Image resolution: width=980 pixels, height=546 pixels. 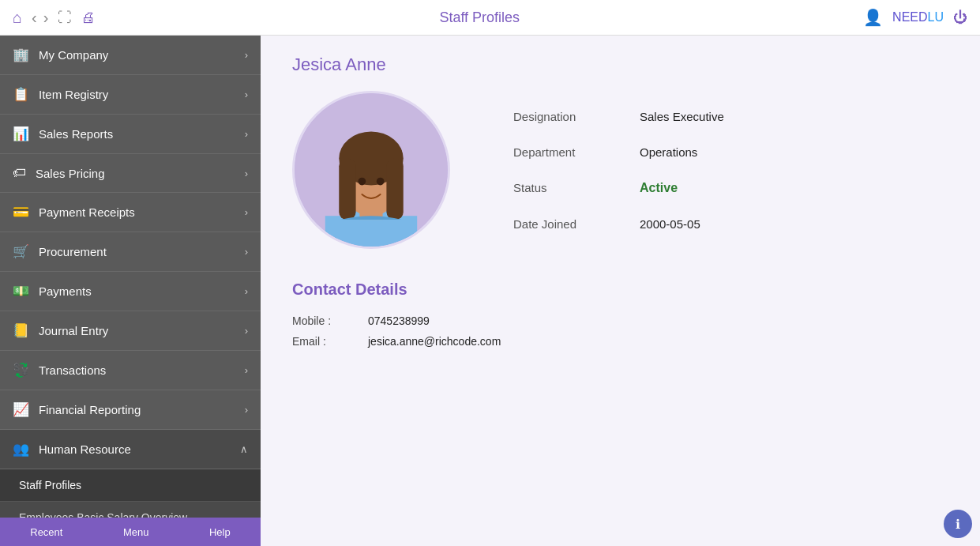 What do you see at coordinates (142, 212) in the screenshot?
I see `sidebar-item-label: Payment Receipts` at bounding box center [142, 212].